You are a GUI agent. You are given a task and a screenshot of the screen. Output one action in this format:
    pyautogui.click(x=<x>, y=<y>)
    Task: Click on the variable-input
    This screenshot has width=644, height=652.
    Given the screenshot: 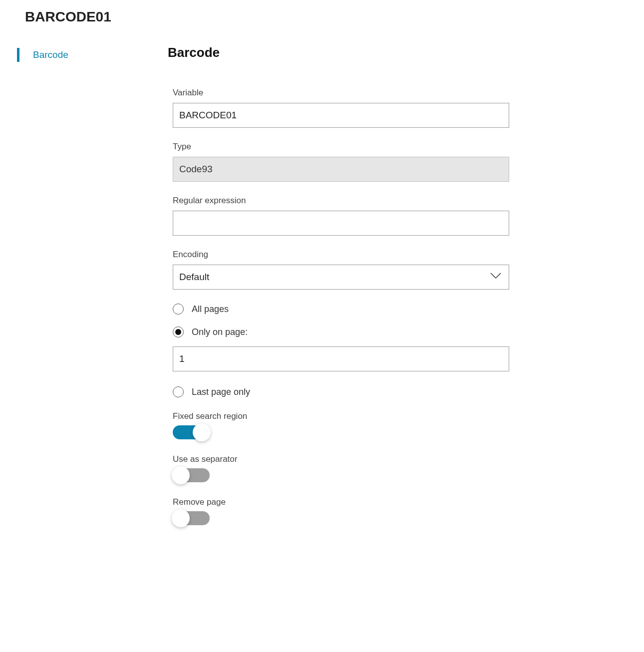 What is the action you would take?
    pyautogui.click(x=341, y=115)
    